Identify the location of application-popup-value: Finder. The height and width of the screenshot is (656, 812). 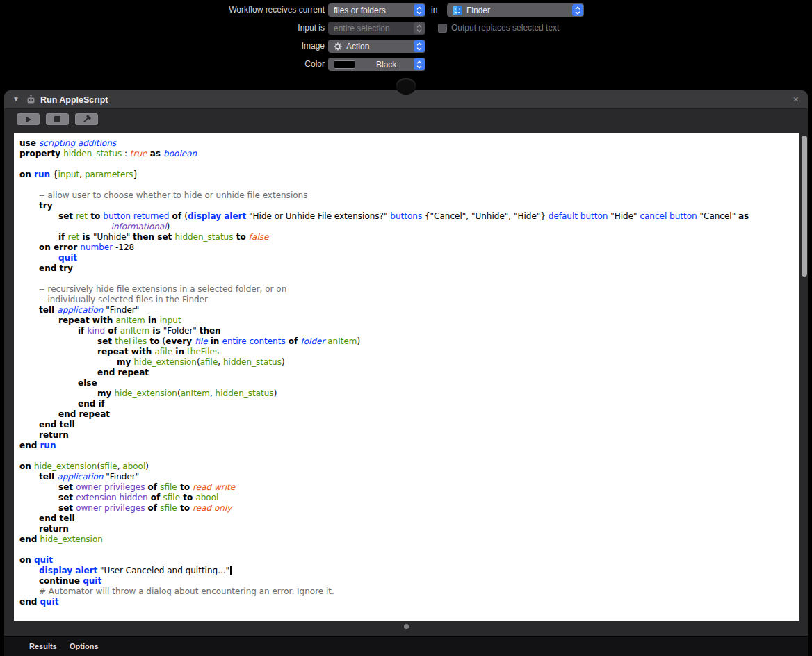
(478, 10).